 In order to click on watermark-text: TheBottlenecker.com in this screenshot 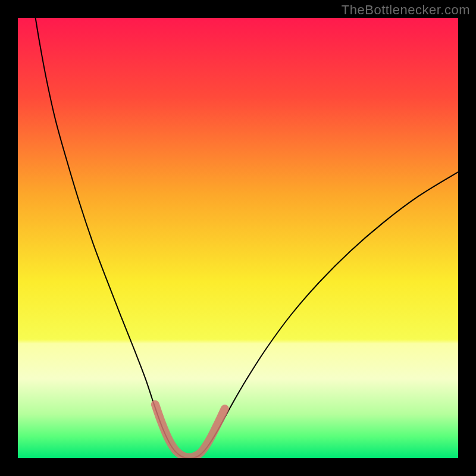, I will do `click(406, 10)`.